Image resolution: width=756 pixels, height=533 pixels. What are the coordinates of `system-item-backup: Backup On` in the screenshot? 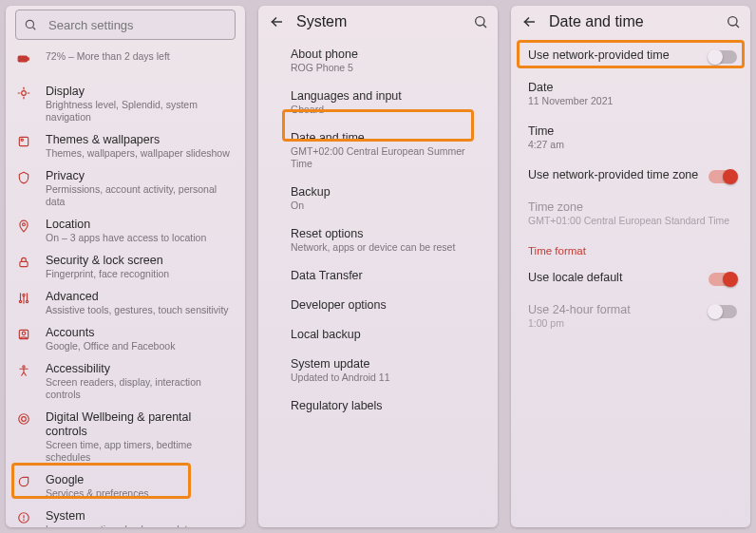 It's located at (378, 199).